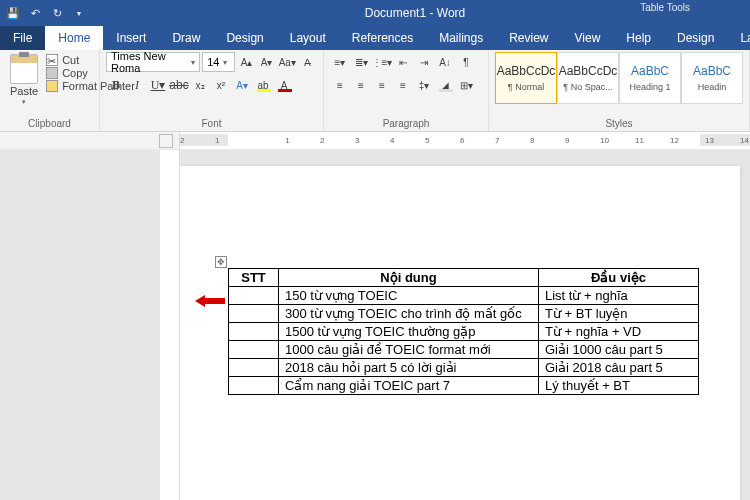 Image resolution: width=750 pixels, height=500 pixels. I want to click on underline-button: U▾, so click(158, 85).